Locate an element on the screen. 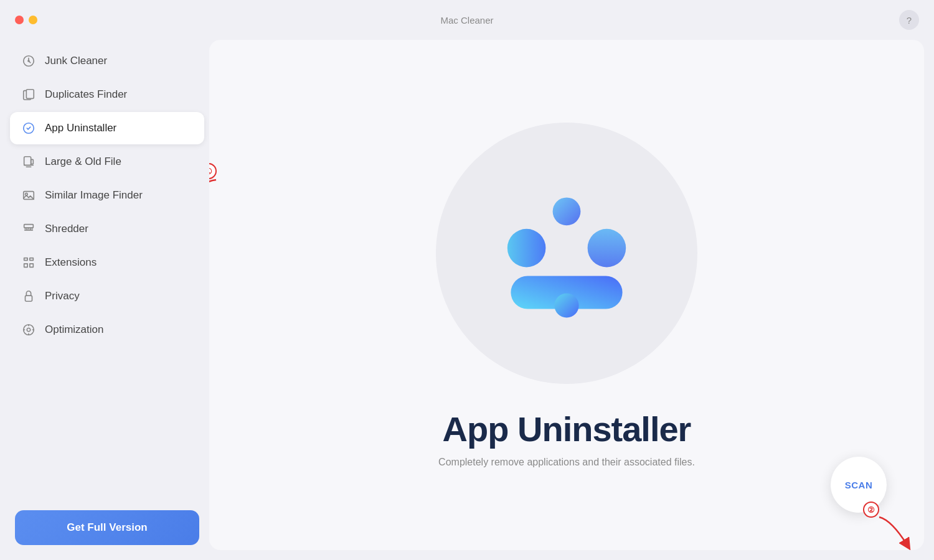  duplicates-finder-icon is located at coordinates (29, 95).